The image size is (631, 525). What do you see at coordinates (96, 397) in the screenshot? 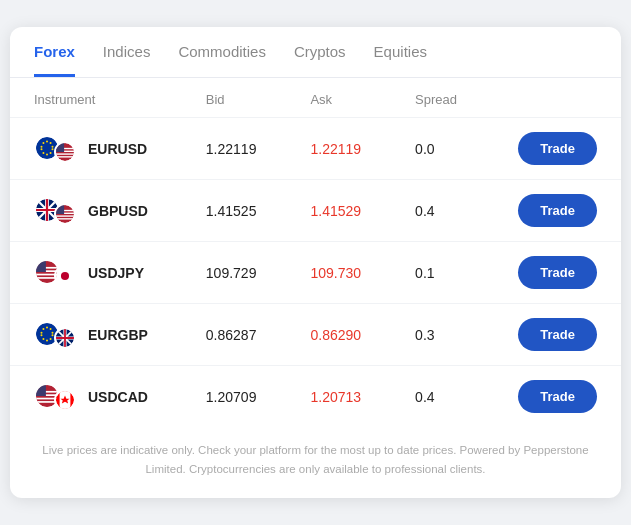
I see `instrument-cell: USDCAD` at bounding box center [96, 397].